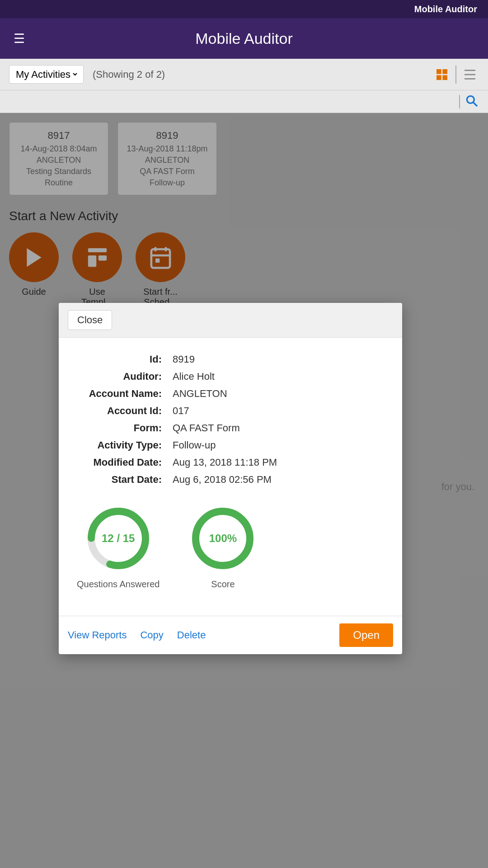 This screenshot has width=488, height=868. I want to click on field-value-id: 8919, so click(276, 359).